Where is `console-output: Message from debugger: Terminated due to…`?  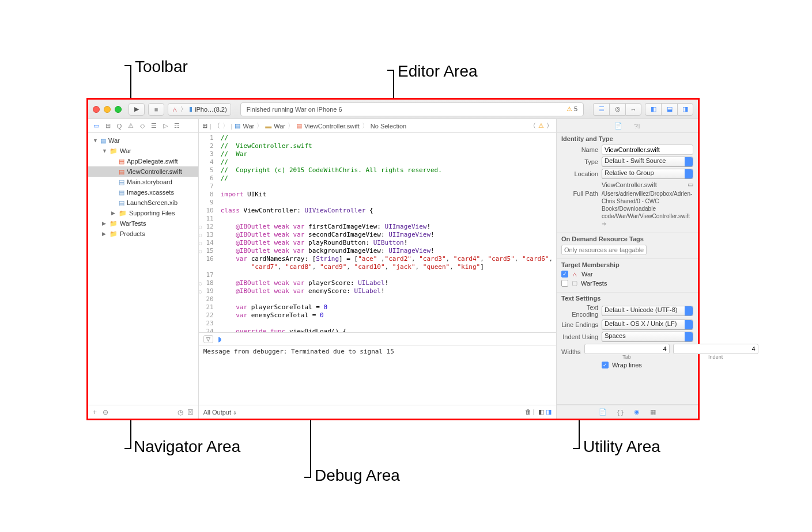
console-output: Message from debugger: Terminated due to… is located at coordinates (377, 375).